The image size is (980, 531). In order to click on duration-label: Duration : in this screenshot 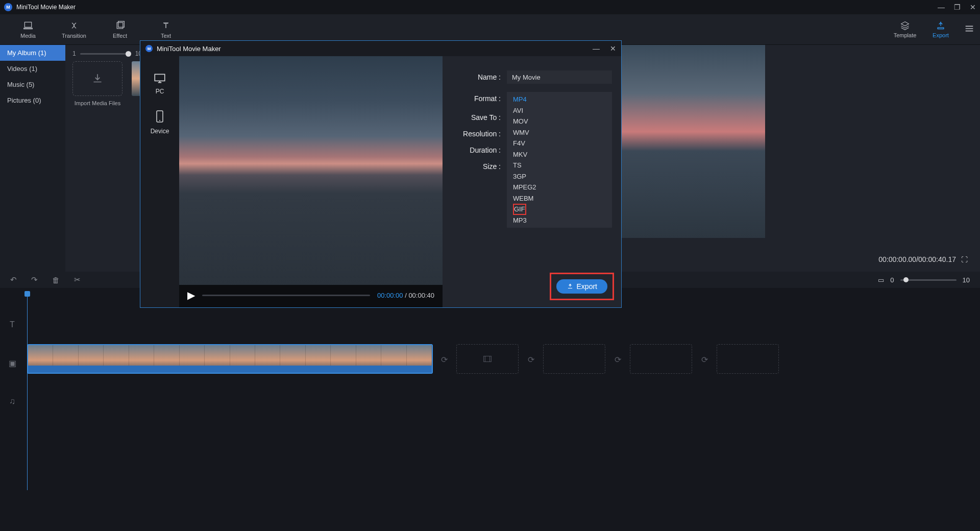, I will do `click(476, 150)`.